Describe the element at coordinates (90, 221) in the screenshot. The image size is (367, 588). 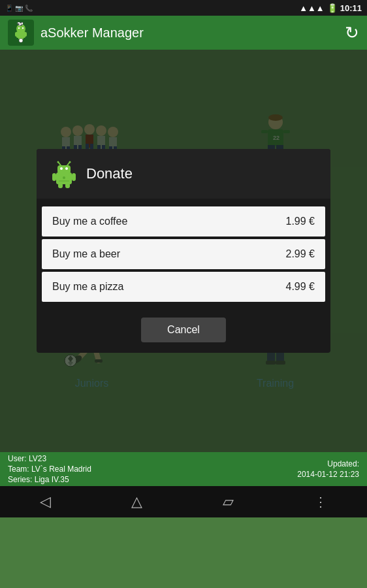
I see `donate-coffee-label: Buy me a coffee` at that location.